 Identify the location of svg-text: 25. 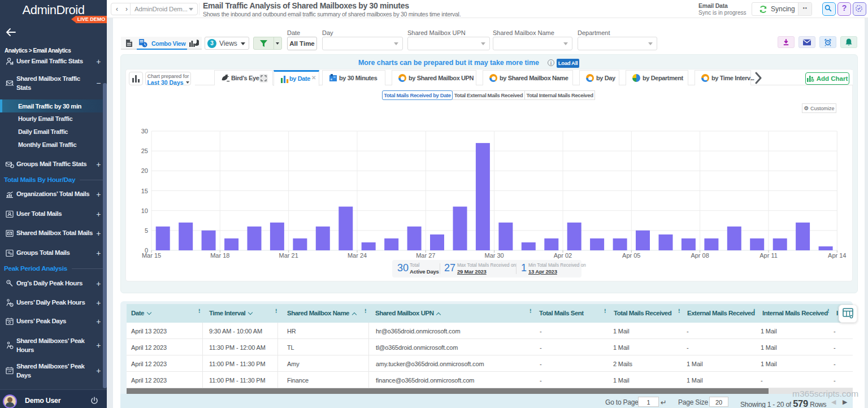
(145, 151).